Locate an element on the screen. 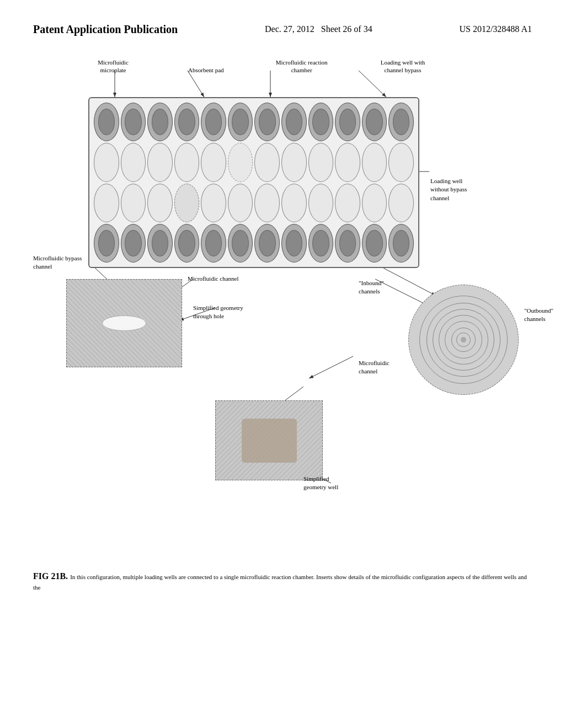  header: Patent Application Publication Dec. 27, … is located at coordinates (282, 29).